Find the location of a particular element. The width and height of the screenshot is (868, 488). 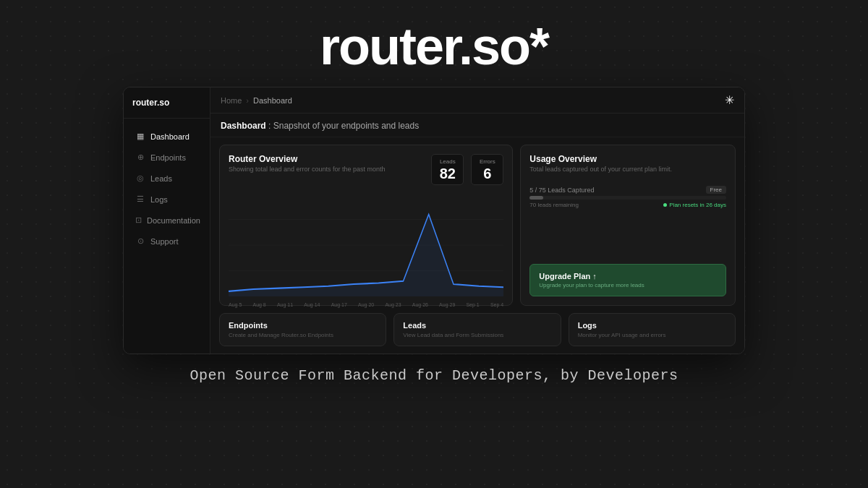

endpoints-bottom-title: Endpoints is located at coordinates (302, 325).